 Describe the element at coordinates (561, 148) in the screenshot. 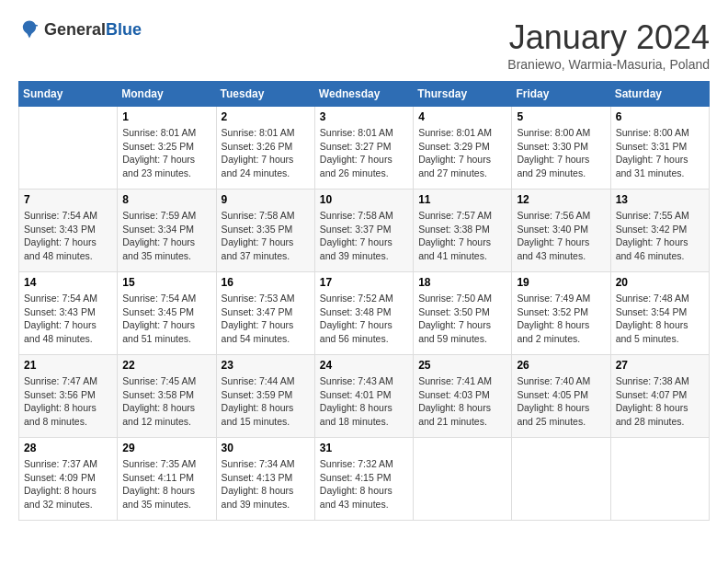

I see `calendar-cell: 5Sunrise: 8:00 AMSunset: 3:30 PMDaylight…` at that location.